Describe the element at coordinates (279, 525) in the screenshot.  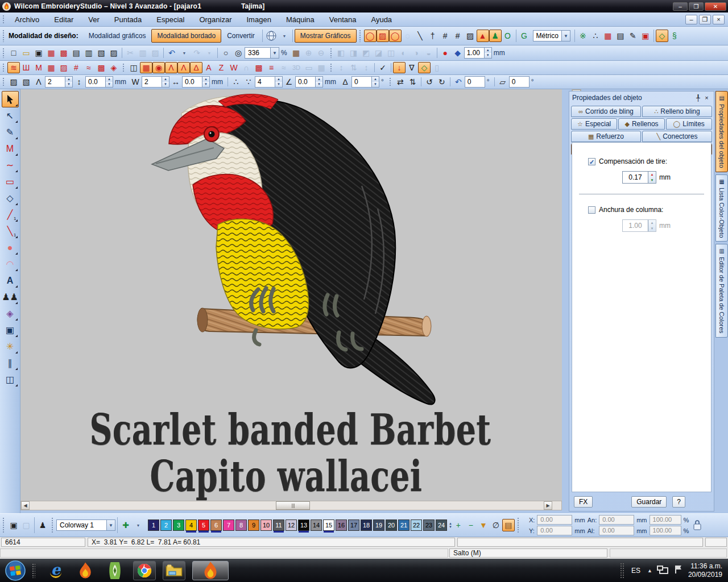
I see `color-swatch-11: 11` at that location.